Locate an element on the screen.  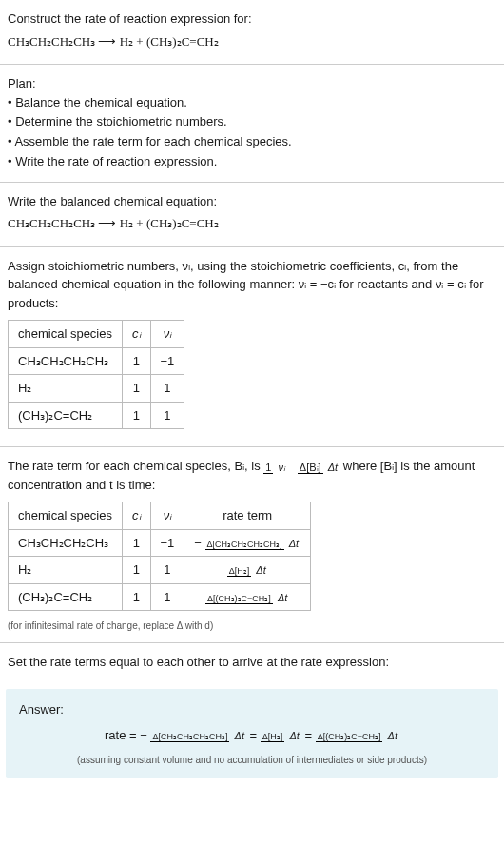
balanced-title: Write the balanced chemical equation: is located at coordinates (252, 202).